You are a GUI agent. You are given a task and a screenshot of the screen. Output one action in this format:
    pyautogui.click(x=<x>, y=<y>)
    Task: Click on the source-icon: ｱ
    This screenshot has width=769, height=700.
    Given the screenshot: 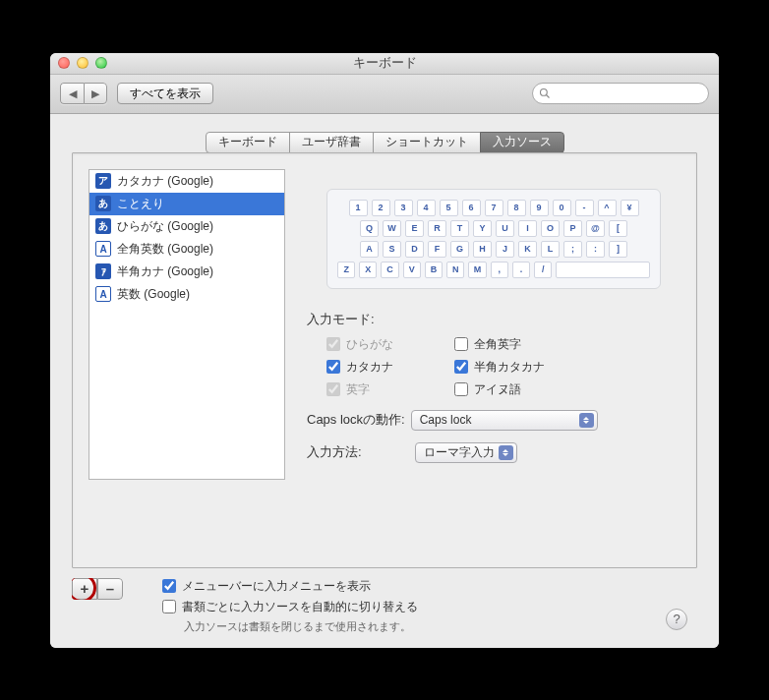 What is the action you would take?
    pyautogui.click(x=103, y=271)
    